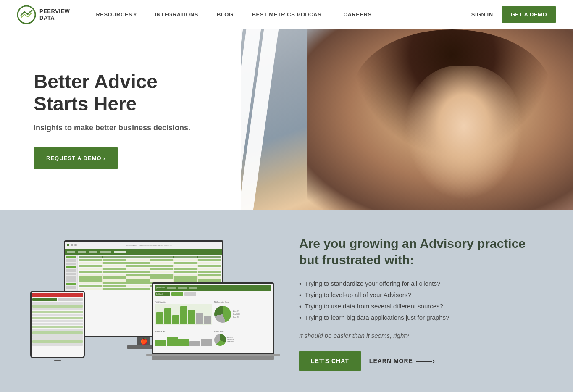 The width and height of the screenshot is (573, 392). I want to click on devices-area: peerview▸data | Dashboard | Profit Model…, so click(152, 303).